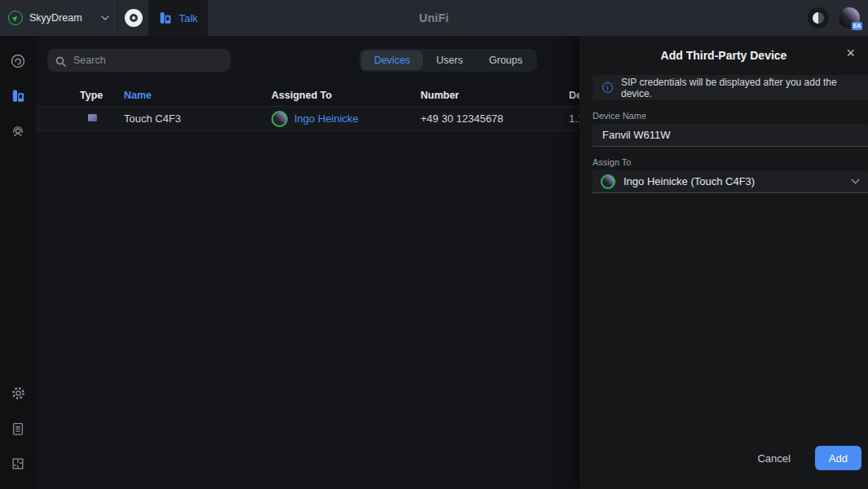 The width and height of the screenshot is (868, 489). Describe the element at coordinates (18, 96) in the screenshot. I see `sidebar-item-devices` at that location.